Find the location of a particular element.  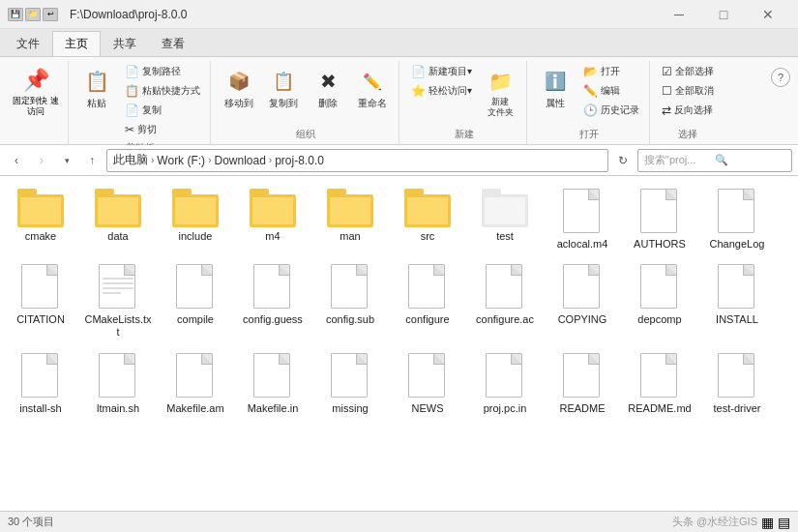

address-sep-1: › is located at coordinates (153, 161).